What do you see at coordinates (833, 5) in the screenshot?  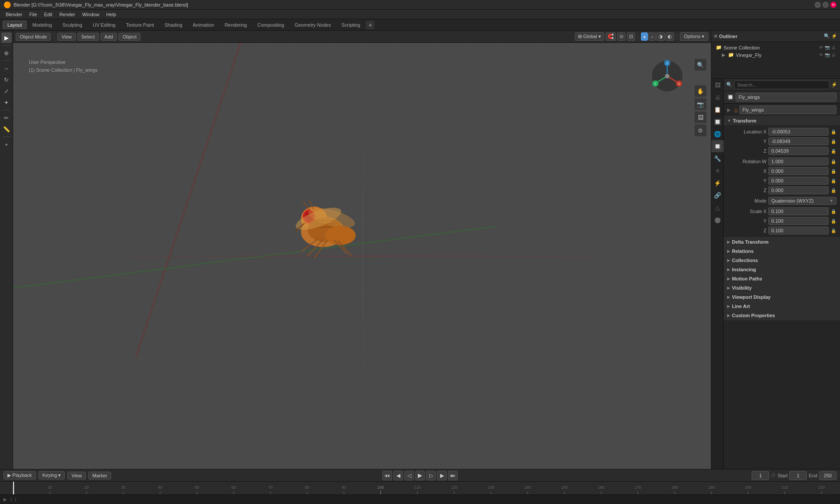 I see `close-button: ✕` at bounding box center [833, 5].